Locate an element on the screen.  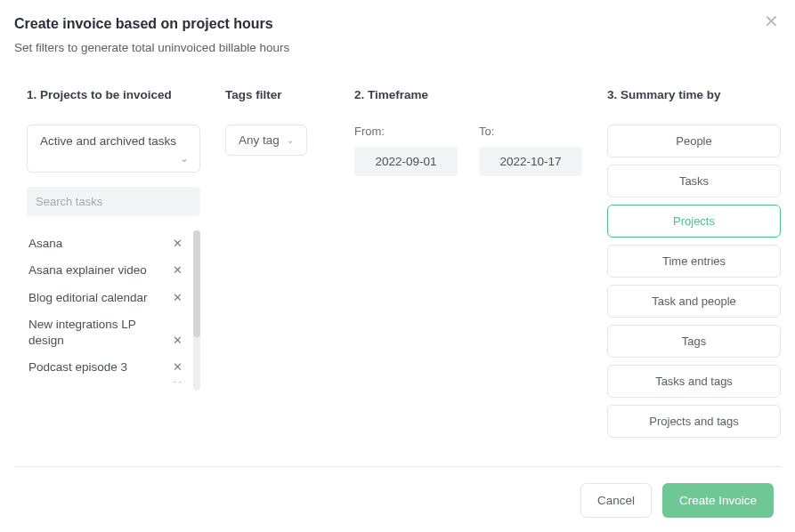
summary-option-button: Tasks is located at coordinates (694, 181).